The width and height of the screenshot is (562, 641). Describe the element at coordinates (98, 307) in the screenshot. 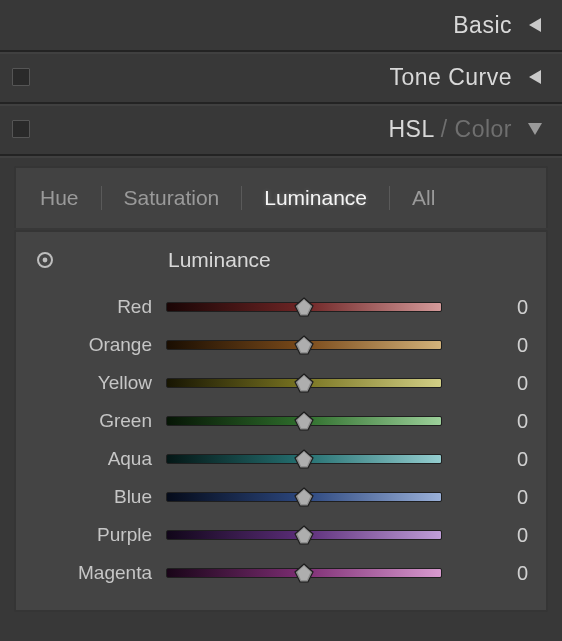

I see `slider-label-red: Red` at that location.